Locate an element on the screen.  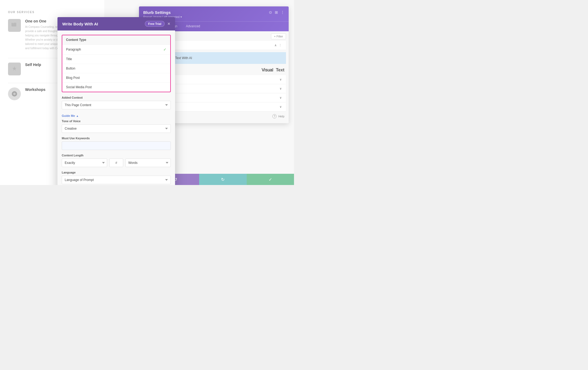
content-type-item-paragraph: Paragraph ✓ is located at coordinates (116, 50).